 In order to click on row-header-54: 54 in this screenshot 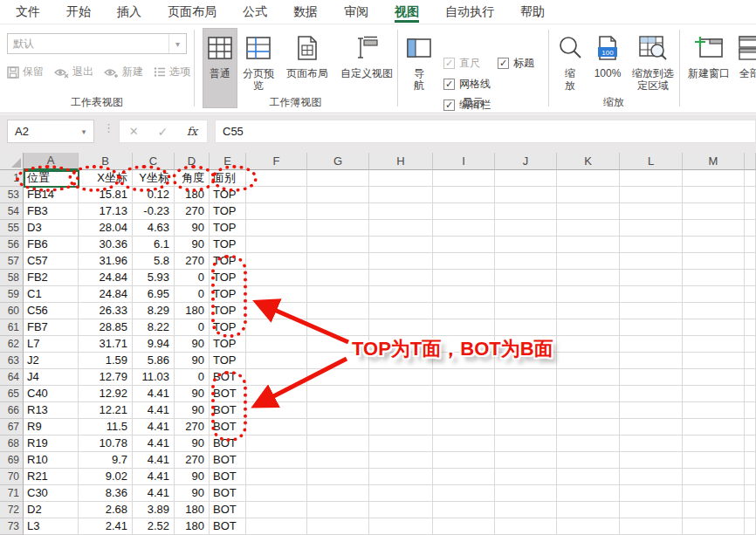, I will do `click(12, 211)`.